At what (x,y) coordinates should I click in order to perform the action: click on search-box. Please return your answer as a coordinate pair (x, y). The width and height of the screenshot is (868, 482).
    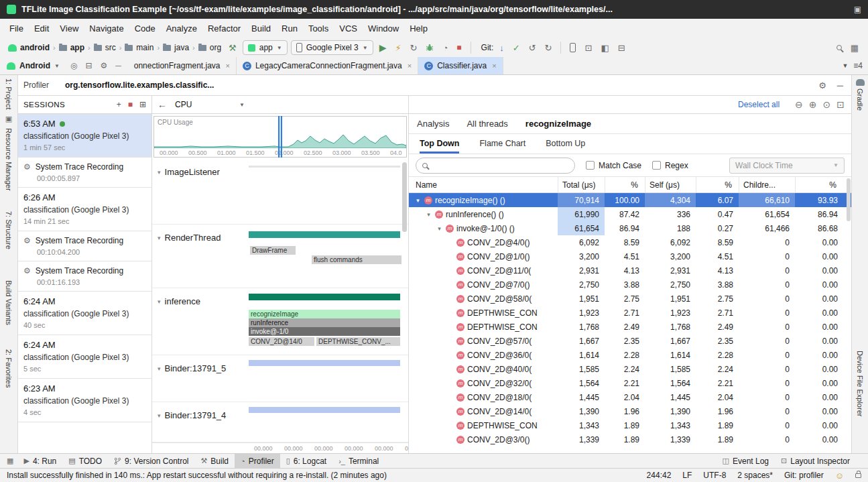
    Looking at the image, I should click on (495, 166).